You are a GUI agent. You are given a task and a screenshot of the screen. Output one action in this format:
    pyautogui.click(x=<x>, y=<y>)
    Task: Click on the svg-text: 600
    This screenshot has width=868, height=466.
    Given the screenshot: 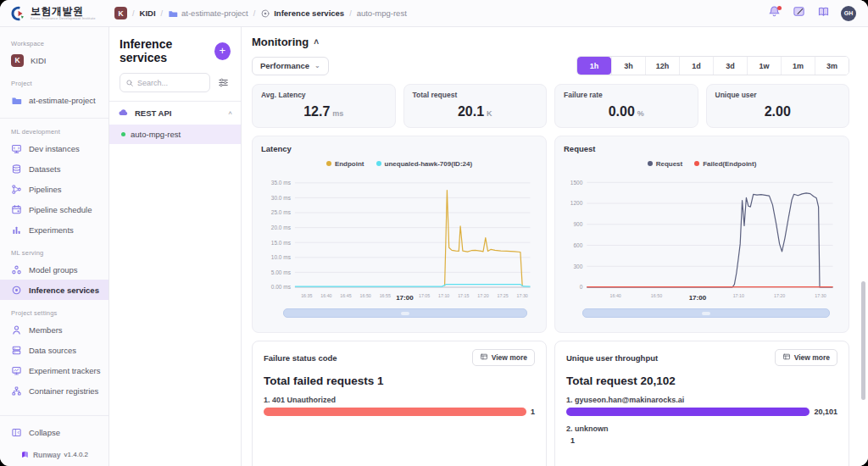 What is the action you would take?
    pyautogui.click(x=578, y=246)
    